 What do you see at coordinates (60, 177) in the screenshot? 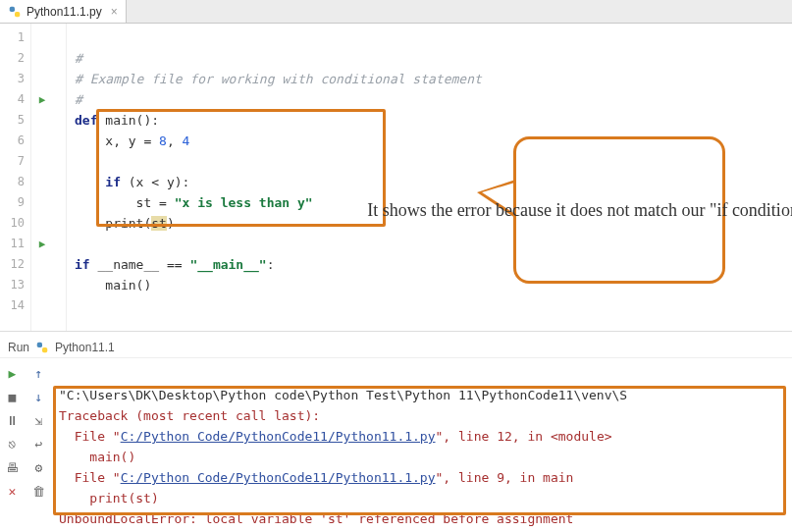
I see `fold-gutter` at bounding box center [60, 177].